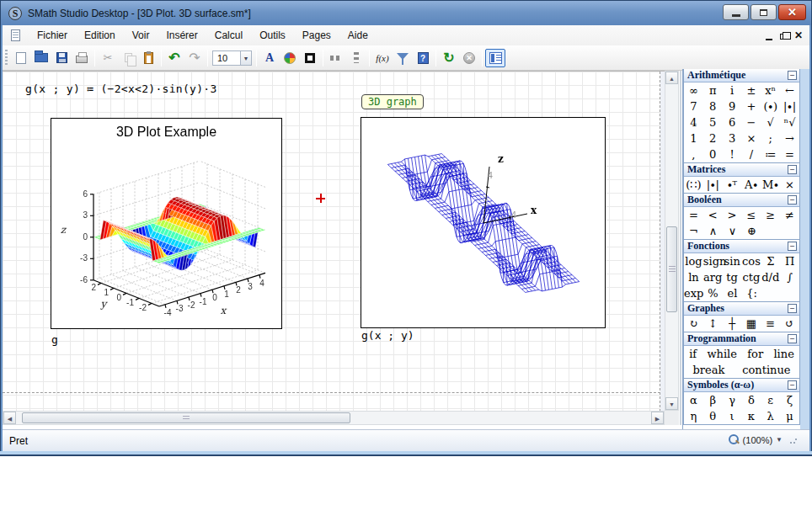 The width and height of the screenshot is (812, 505). Describe the element at coordinates (733, 278) in the screenshot. I see `palette-symbol: tg` at that location.